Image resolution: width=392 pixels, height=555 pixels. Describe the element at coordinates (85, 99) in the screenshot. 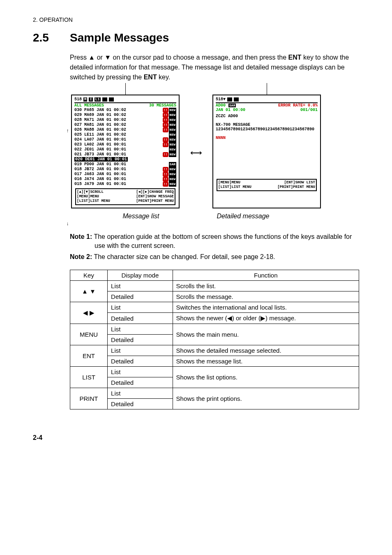

I see `mode-icon: M` at that location.